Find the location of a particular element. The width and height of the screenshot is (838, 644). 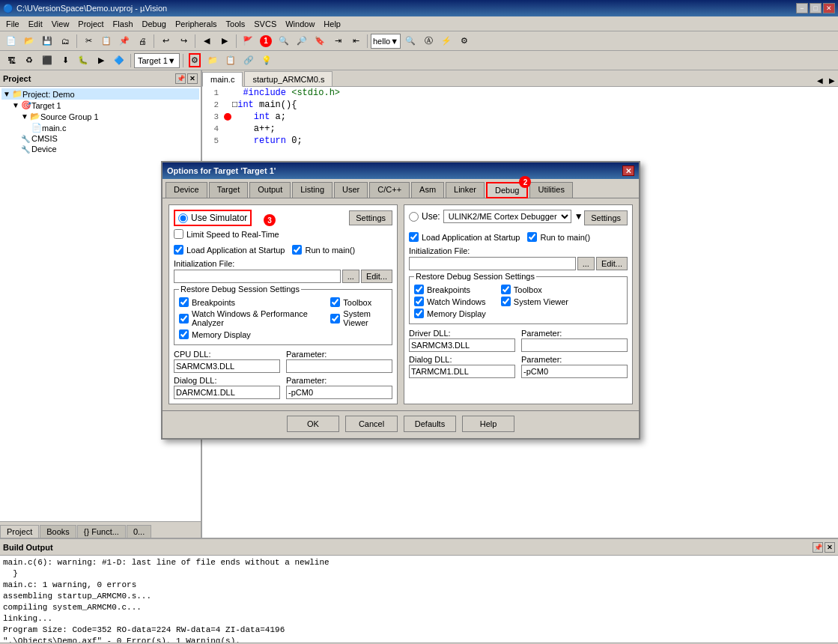

save-button: 💾 is located at coordinates (47, 41).